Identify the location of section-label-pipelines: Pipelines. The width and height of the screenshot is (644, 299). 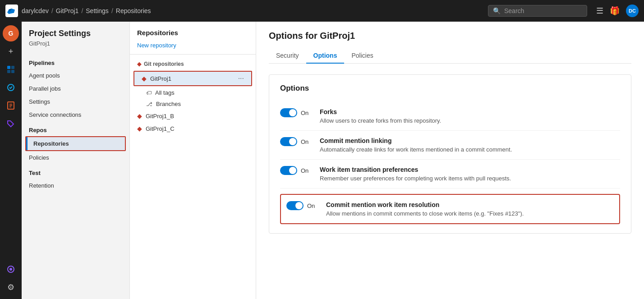
(76, 61).